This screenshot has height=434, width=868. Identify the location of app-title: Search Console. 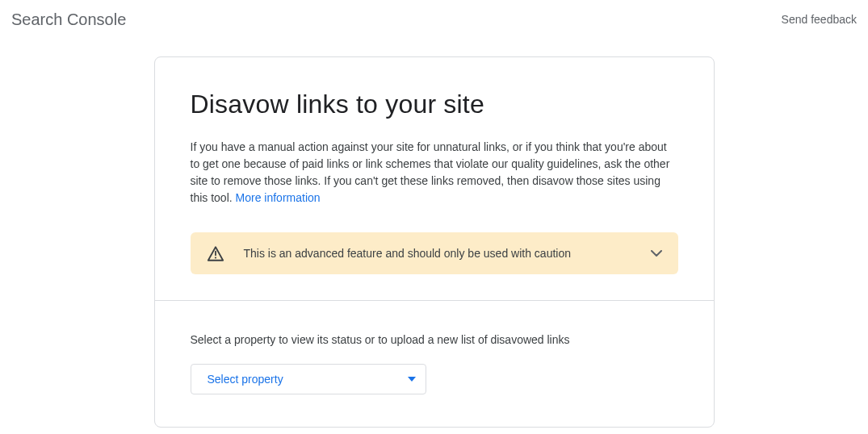
(69, 19).